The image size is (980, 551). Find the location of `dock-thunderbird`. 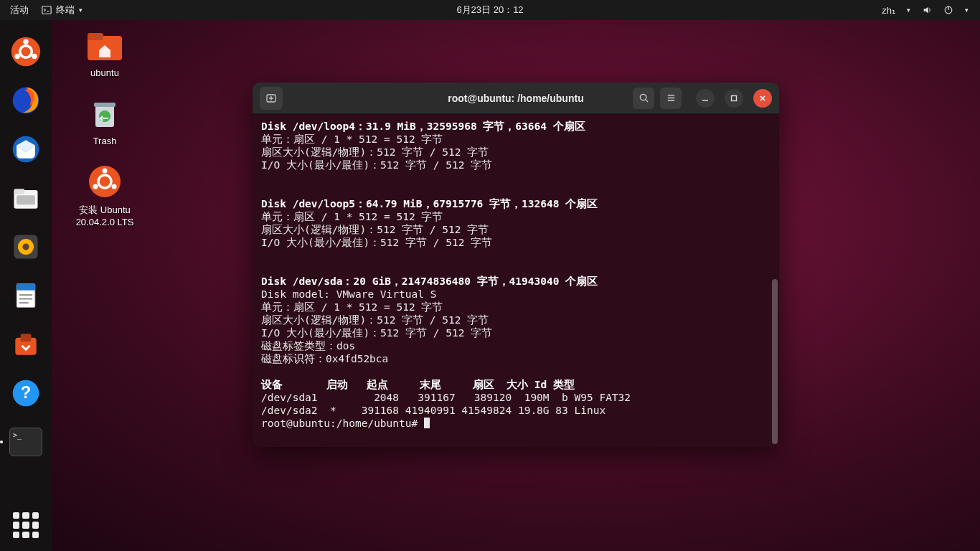

dock-thunderbird is located at coordinates (26, 149).